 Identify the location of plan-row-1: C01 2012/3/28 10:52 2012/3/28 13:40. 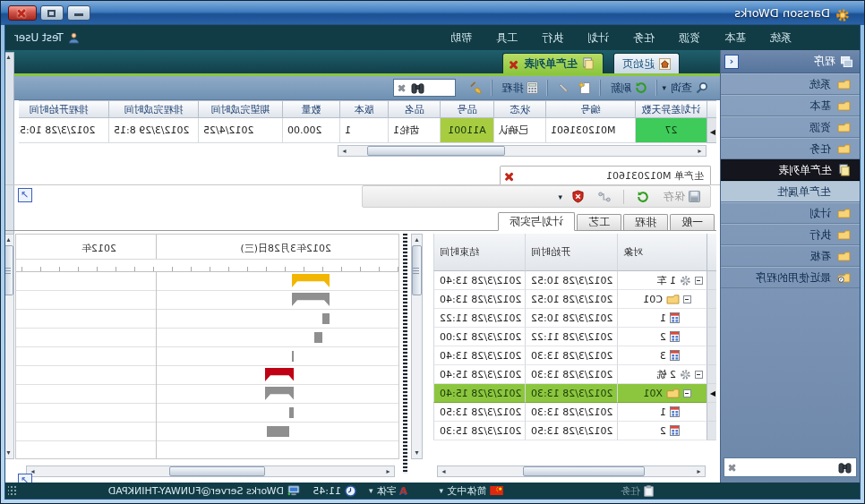
(570, 299).